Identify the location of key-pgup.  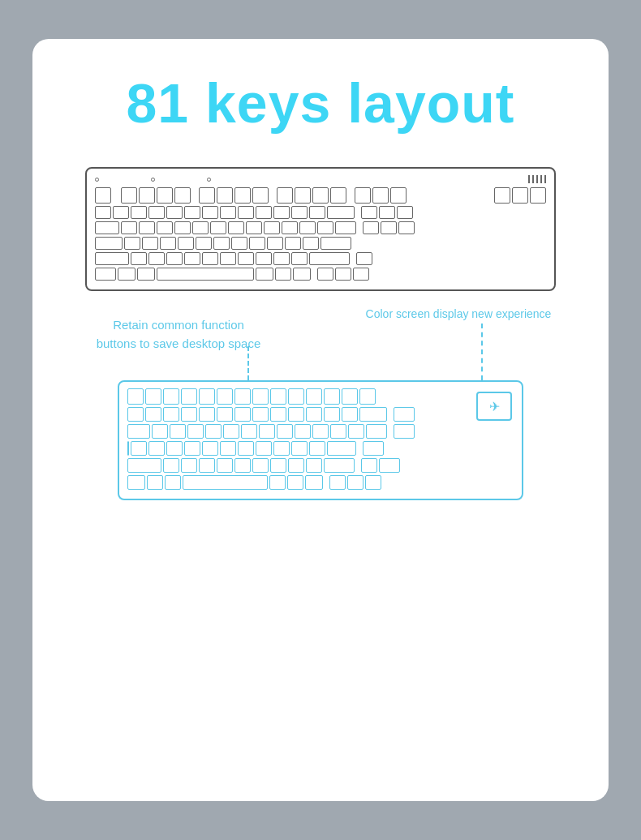
(404, 431).